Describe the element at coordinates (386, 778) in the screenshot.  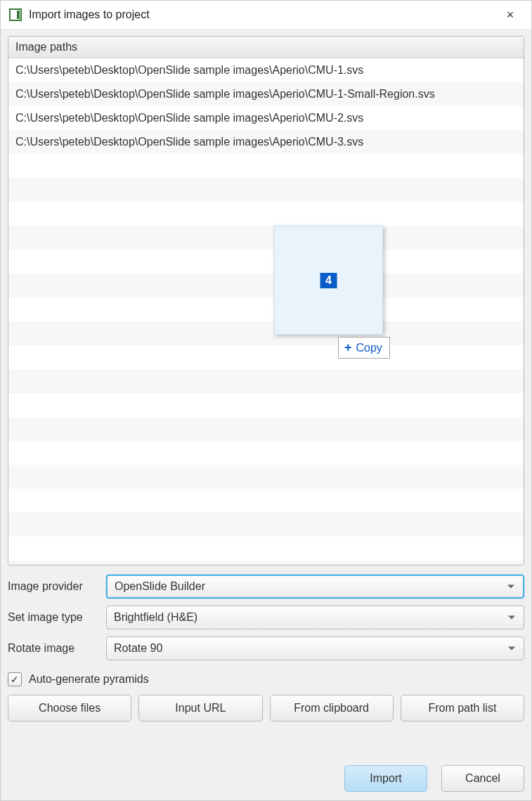
I see `import-button: Import` at that location.